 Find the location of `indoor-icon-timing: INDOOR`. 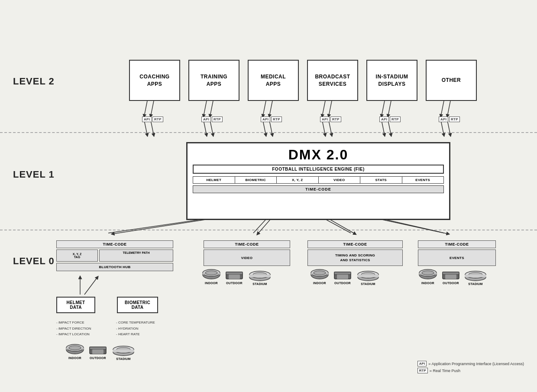

indoor-icon-timing: INDOOR is located at coordinates (320, 276).